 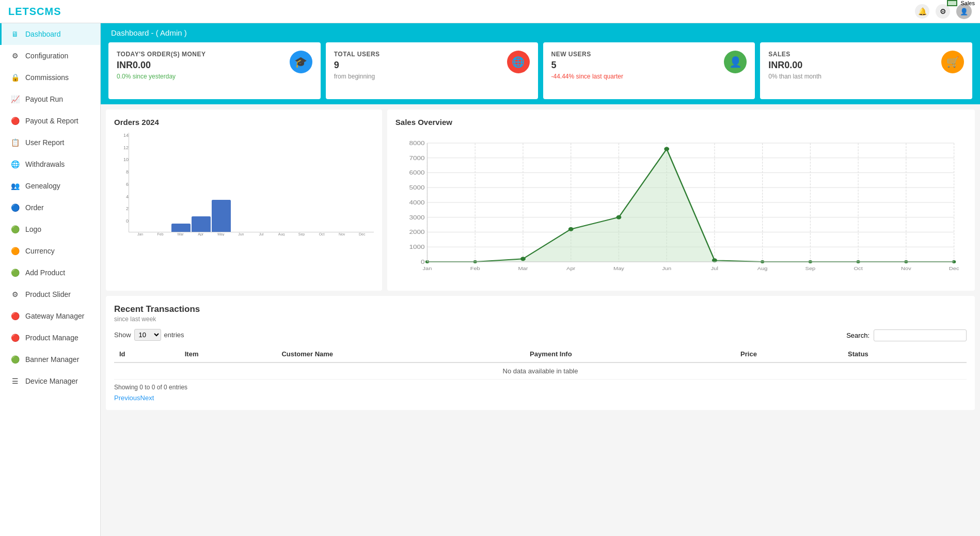 I want to click on stat-sub: from beginning, so click(x=432, y=76).